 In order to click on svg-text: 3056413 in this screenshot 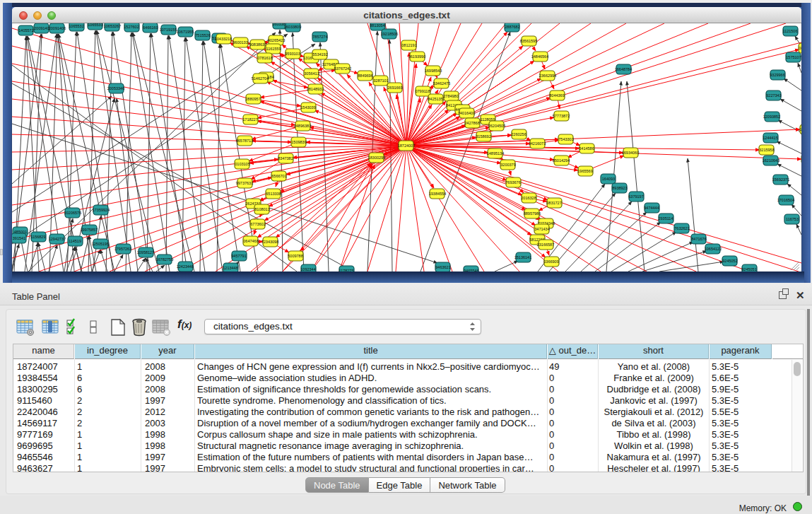, I will do `click(311, 74)`.